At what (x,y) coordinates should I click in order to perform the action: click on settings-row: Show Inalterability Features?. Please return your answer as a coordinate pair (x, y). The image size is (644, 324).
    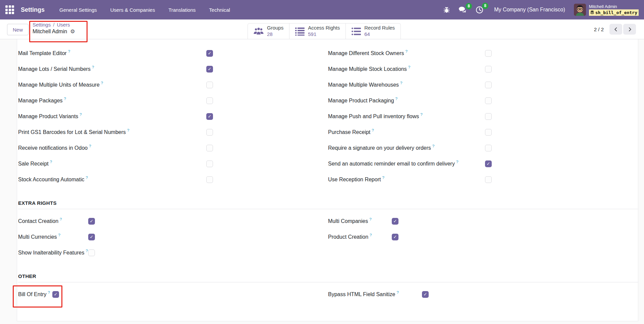
    Looking at the image, I should click on (173, 252).